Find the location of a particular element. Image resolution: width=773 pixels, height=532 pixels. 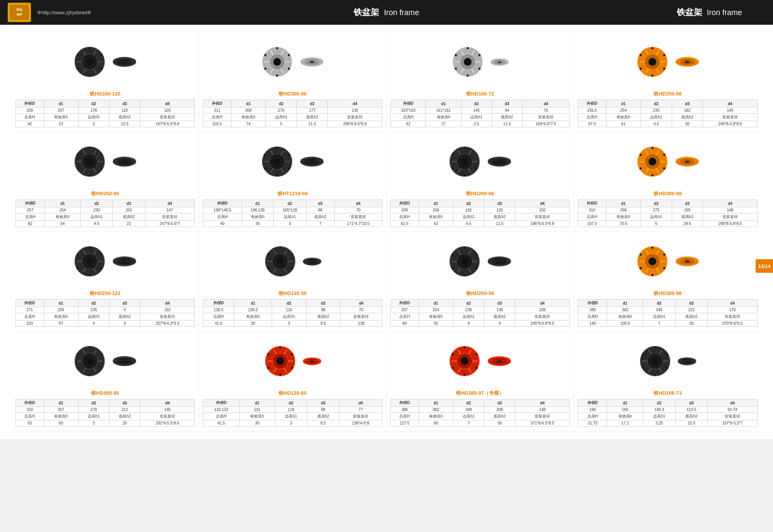

spec-label: 安装直径 is located at coordinates (546, 118).